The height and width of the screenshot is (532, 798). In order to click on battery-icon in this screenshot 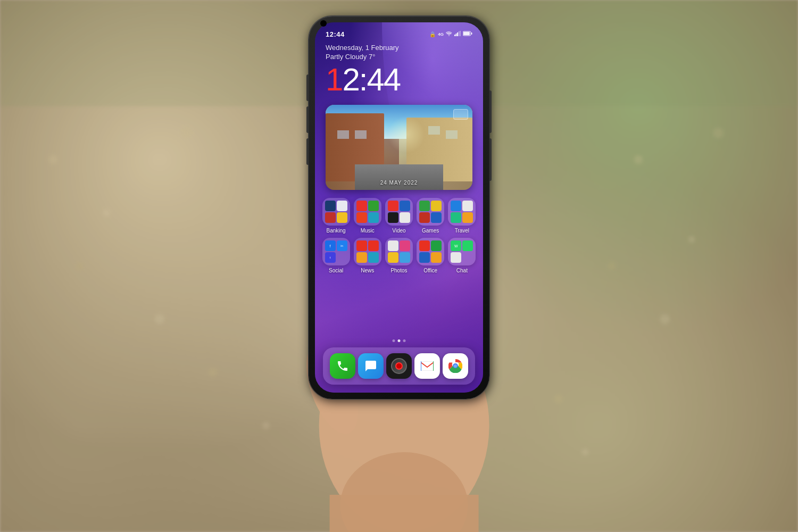, I will do `click(468, 34)`.